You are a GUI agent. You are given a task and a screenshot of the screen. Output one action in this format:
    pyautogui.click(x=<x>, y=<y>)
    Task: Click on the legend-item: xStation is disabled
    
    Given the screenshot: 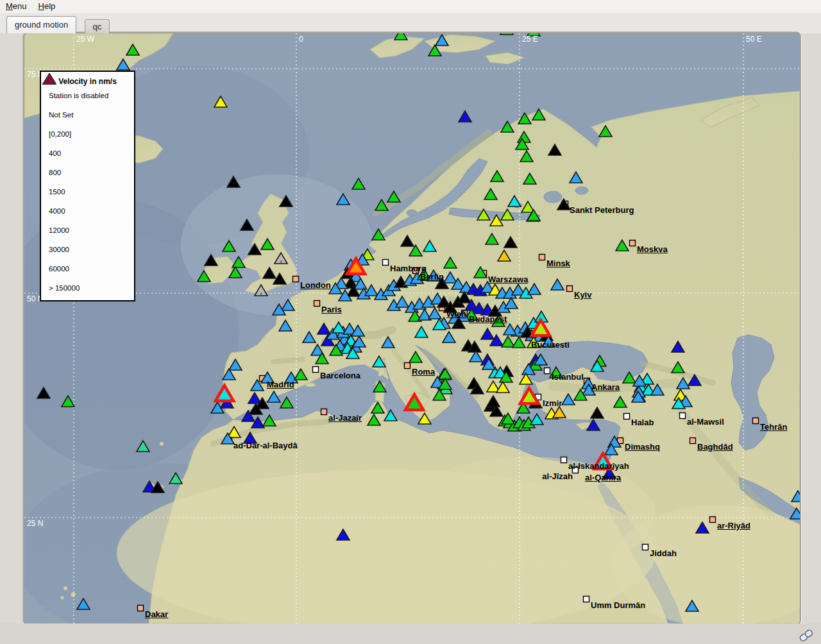 What is the action you would take?
    pyautogui.click(x=87, y=96)
    